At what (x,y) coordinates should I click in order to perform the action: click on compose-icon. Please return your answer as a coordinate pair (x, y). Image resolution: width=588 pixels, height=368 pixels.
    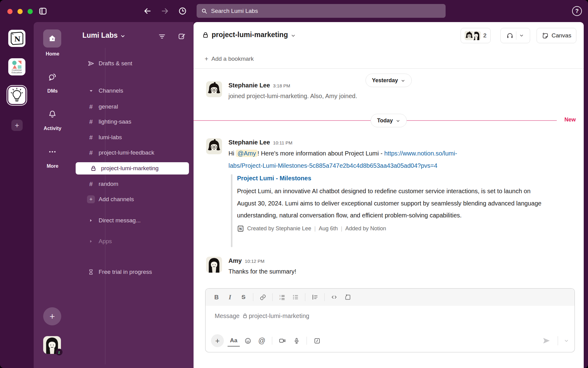
    Looking at the image, I should click on (182, 36).